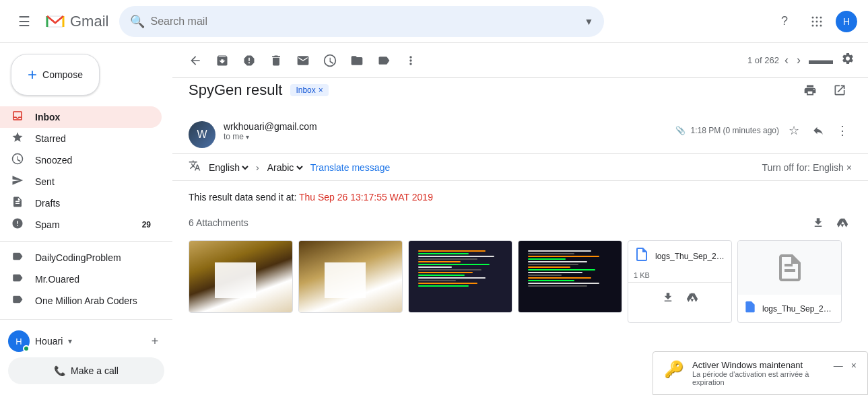 This screenshot has width=868, height=395. I want to click on mr-ouared-label: Mr.Ouared, so click(93, 279).